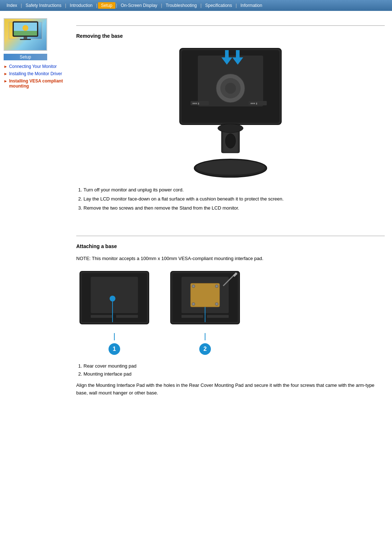  I want to click on removing-base-title: Removing the base, so click(230, 36).